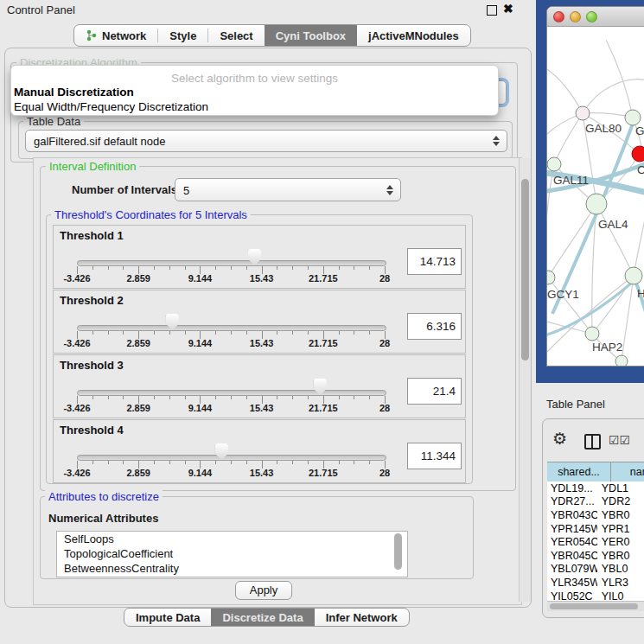 This screenshot has width=644, height=644. I want to click on tab-discretize-data: Discretize Data, so click(263, 617).